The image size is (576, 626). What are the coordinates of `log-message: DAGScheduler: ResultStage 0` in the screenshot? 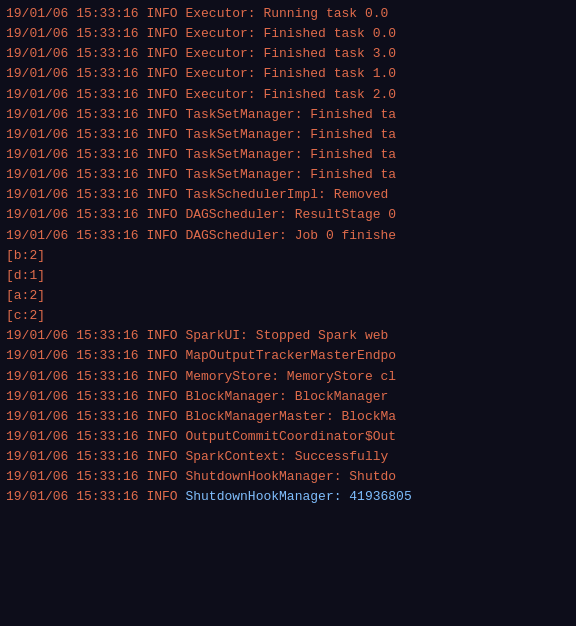 It's located at (290, 214).